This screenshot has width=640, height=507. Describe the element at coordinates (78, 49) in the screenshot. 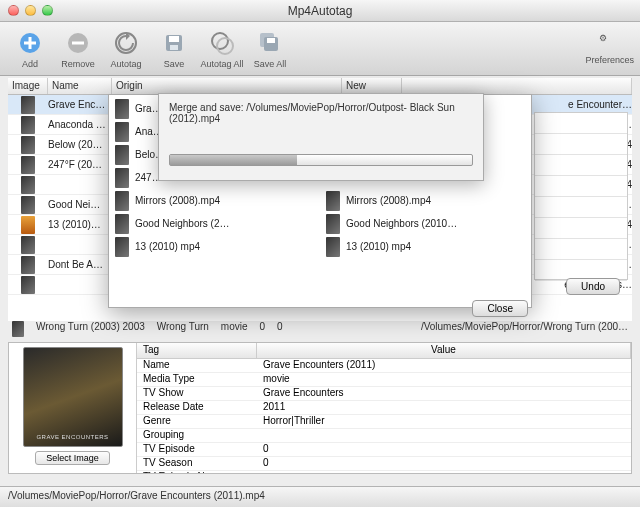

I see `toolbar-remove: Remove` at that location.